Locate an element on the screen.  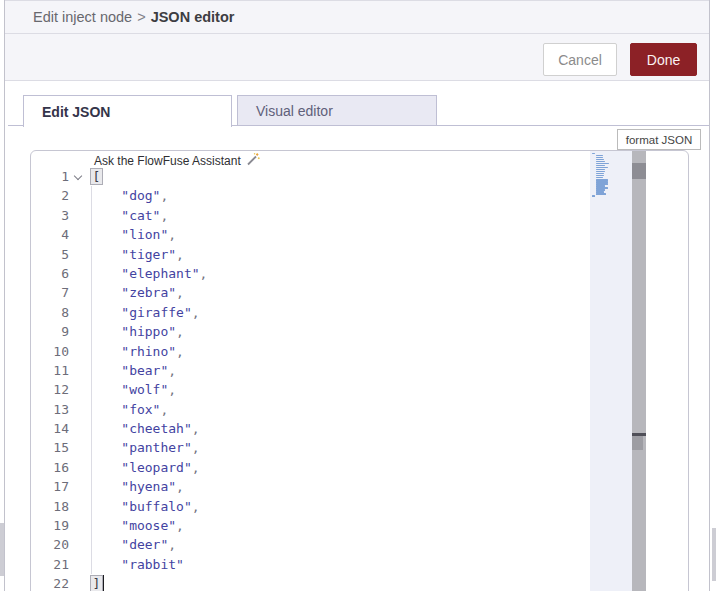
text-cursor is located at coordinates (104, 583).